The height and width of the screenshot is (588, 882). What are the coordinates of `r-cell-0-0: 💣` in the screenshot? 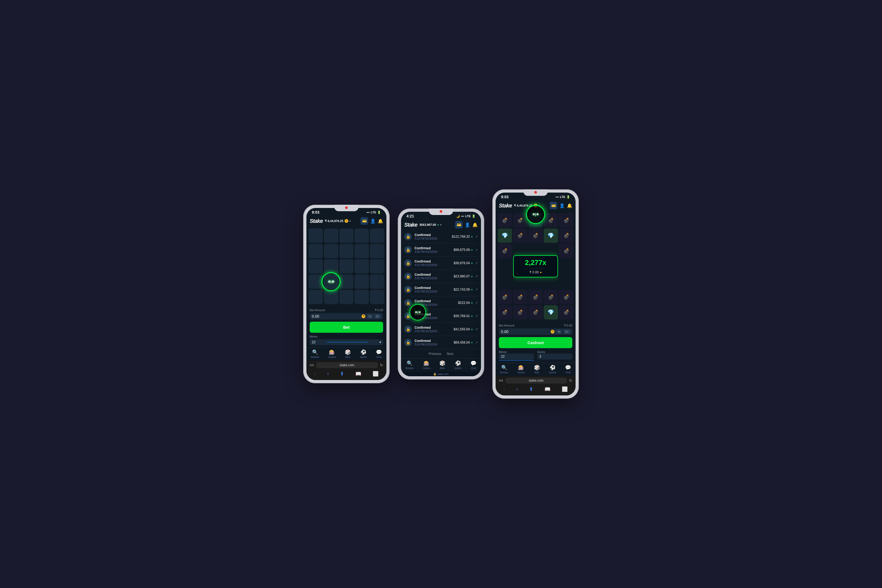 It's located at (505, 220).